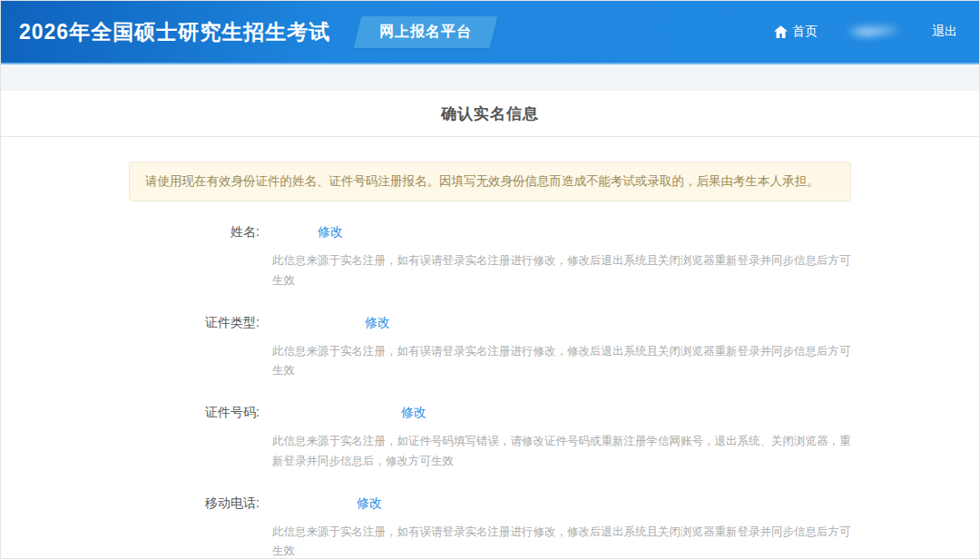 This screenshot has width=980, height=559. Describe the element at coordinates (377, 323) in the screenshot. I see `id-type-modify-link: 修改` at that location.